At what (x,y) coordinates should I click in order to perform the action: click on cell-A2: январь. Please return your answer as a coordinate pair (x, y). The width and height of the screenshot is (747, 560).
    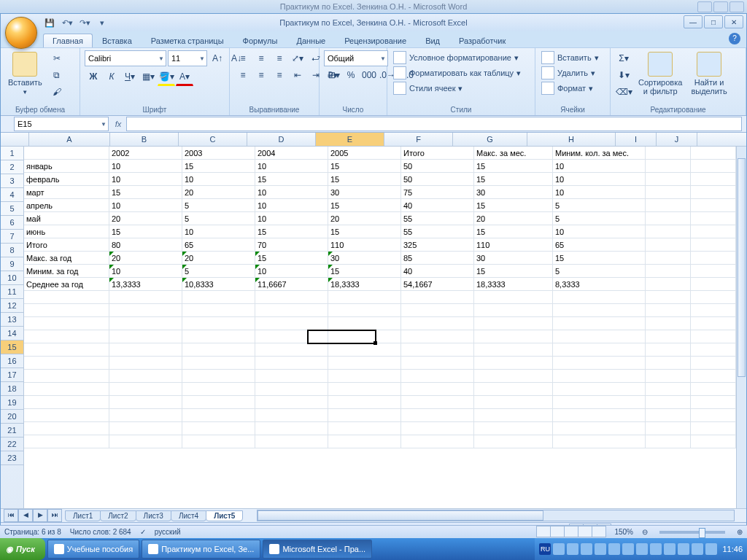
    Looking at the image, I should click on (67, 166).